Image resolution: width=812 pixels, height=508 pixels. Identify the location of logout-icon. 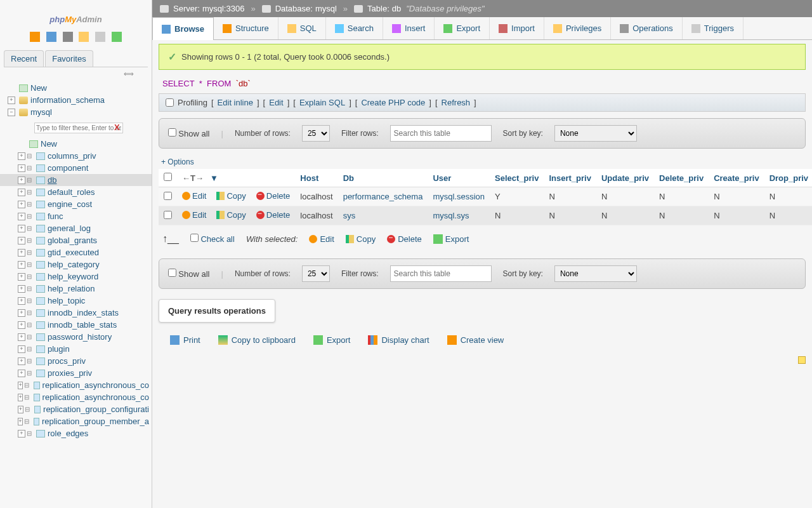
(51, 37).